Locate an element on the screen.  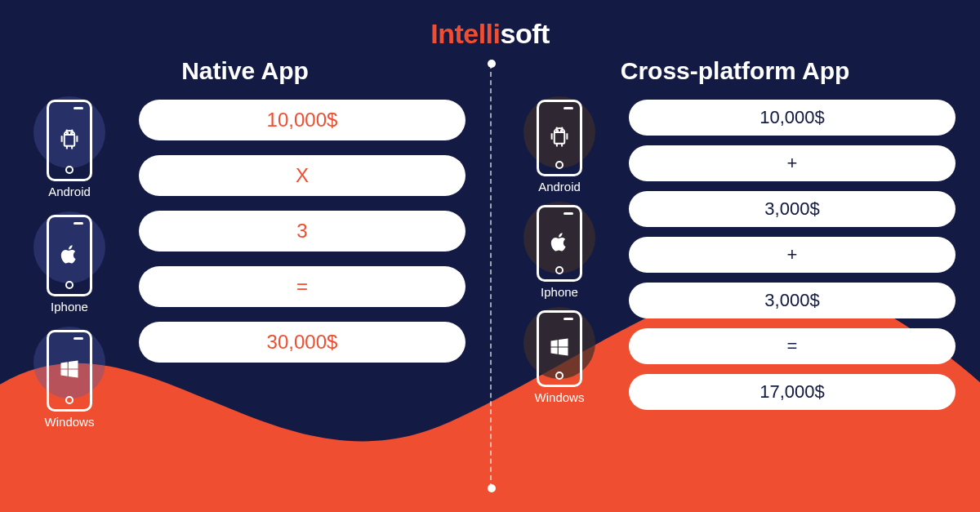
native-pill-3: = is located at coordinates (302, 287).